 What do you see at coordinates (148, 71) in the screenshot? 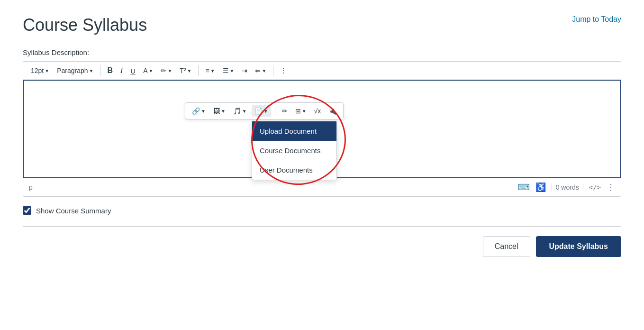
I see `text-color-button: A ▼` at bounding box center [148, 71].